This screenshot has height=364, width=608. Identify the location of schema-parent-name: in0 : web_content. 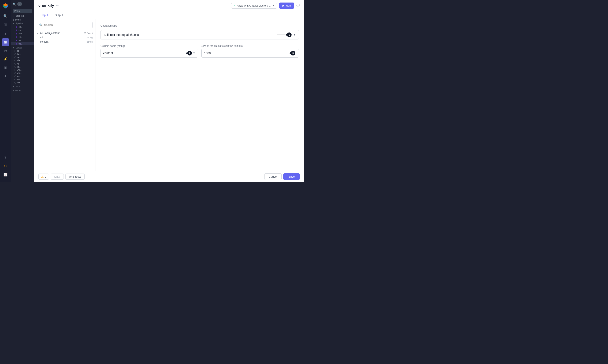
(50, 33).